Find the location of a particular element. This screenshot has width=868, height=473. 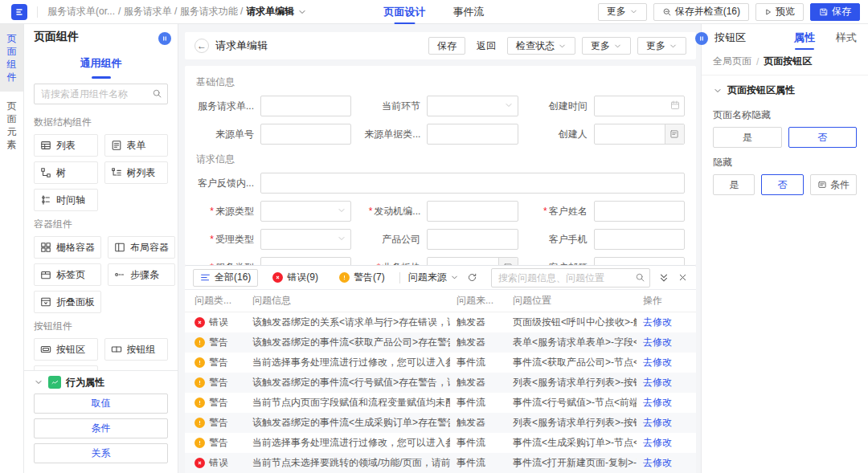

component-item-layout-container: 布局容器 is located at coordinates (141, 247).